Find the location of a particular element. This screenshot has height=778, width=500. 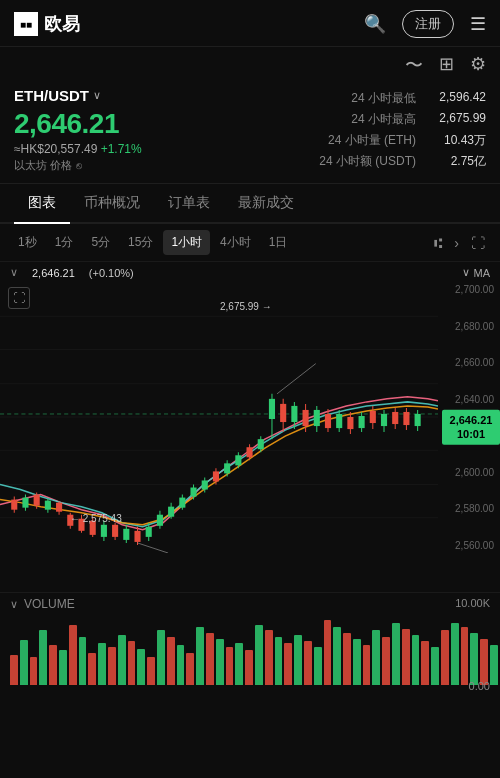

pair-name: ETH/USDT is located at coordinates (52, 96).